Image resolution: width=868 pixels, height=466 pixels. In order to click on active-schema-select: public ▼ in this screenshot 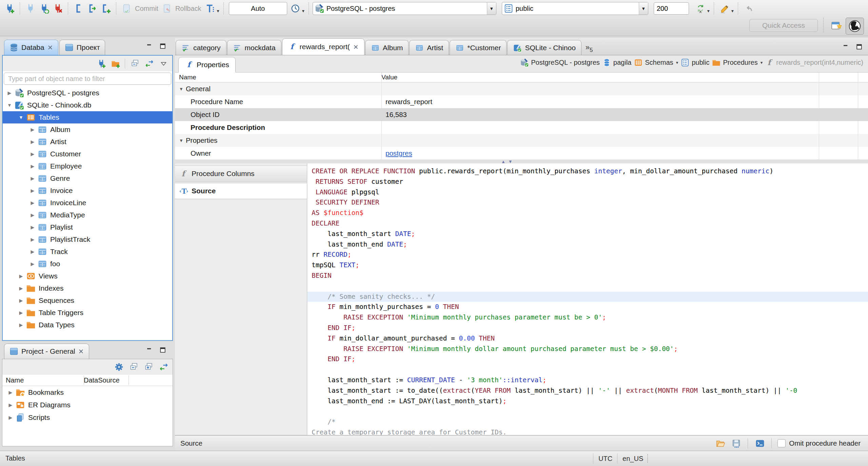, I will do `click(575, 8)`.